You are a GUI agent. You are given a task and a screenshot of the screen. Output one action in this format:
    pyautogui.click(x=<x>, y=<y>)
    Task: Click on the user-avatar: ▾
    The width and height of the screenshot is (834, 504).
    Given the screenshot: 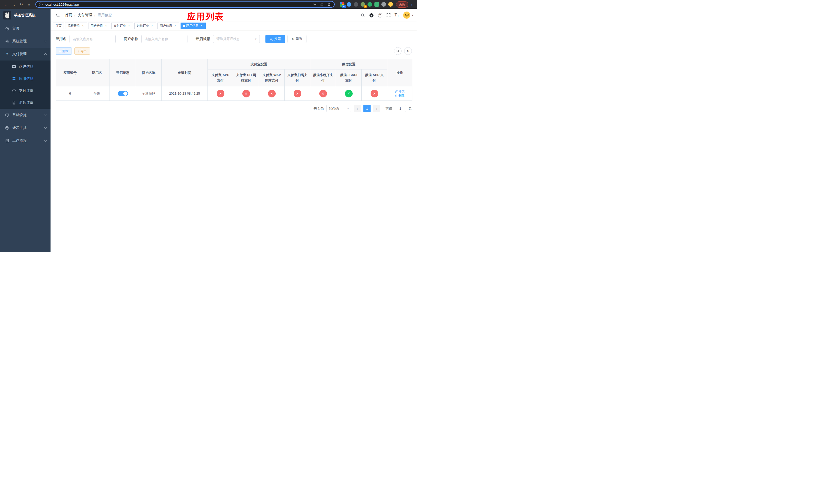 What is the action you would take?
    pyautogui.click(x=408, y=15)
    